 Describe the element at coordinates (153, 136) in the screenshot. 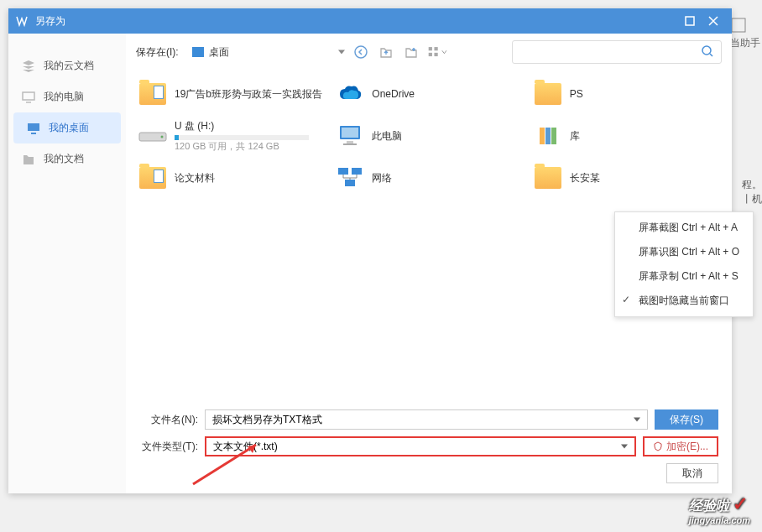

I see `drive-icon` at that location.